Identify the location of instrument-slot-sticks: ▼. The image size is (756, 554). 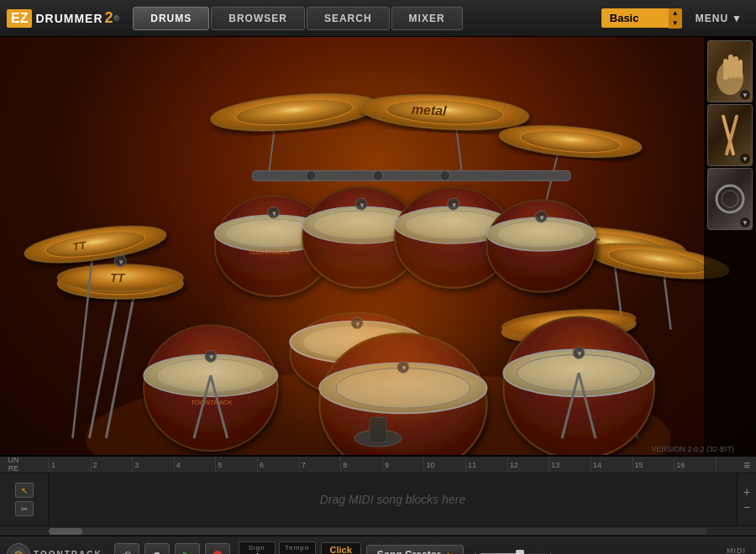
(730, 135).